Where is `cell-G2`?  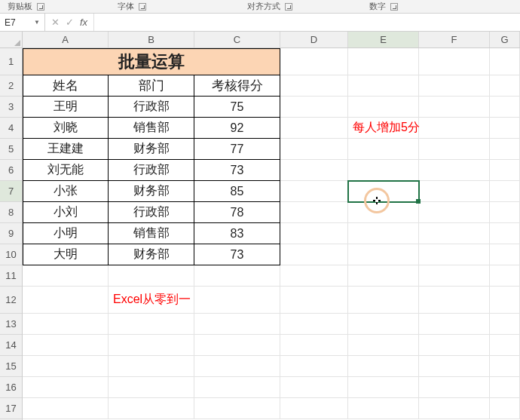
cell-G2 is located at coordinates (505, 86).